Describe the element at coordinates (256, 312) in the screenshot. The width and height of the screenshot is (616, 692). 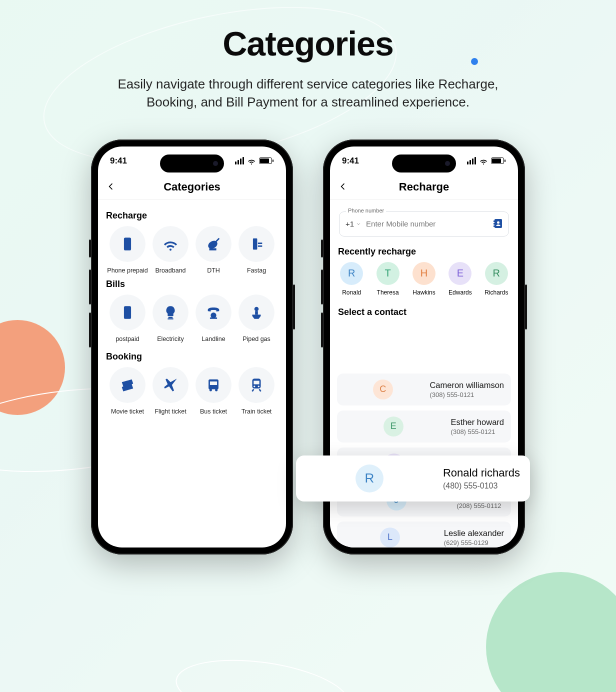
I see `gas-icon` at that location.